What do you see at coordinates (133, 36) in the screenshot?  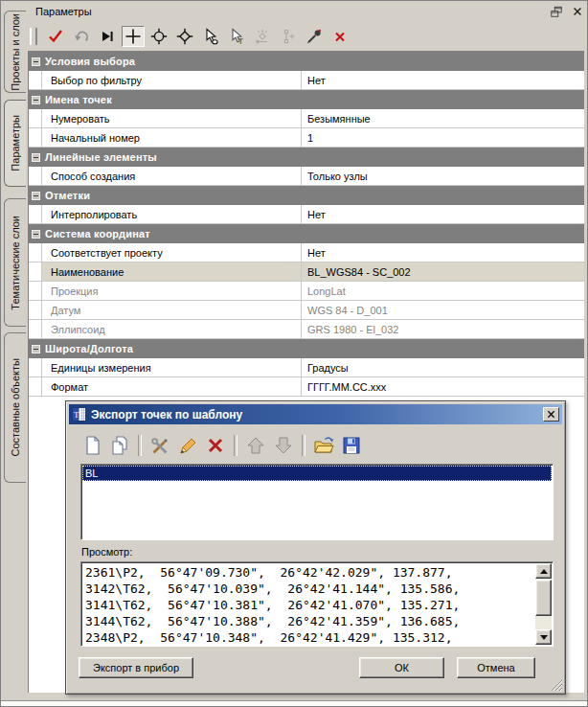 I see `crosshair-icon` at bounding box center [133, 36].